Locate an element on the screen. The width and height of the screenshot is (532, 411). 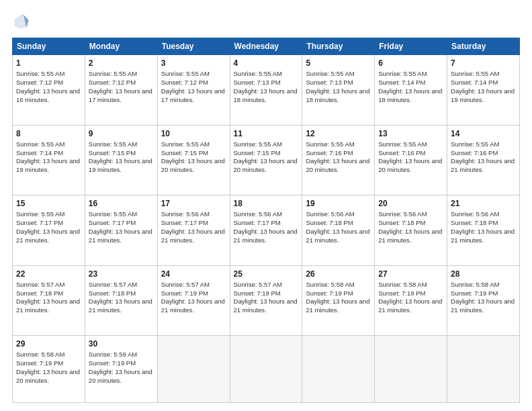
day-number: 18 is located at coordinates (266, 203).